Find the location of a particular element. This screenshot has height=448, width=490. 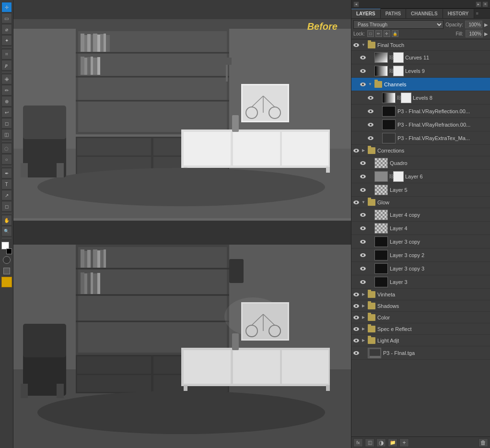

panel-menu-btn: ≡ is located at coordinates (485, 4).